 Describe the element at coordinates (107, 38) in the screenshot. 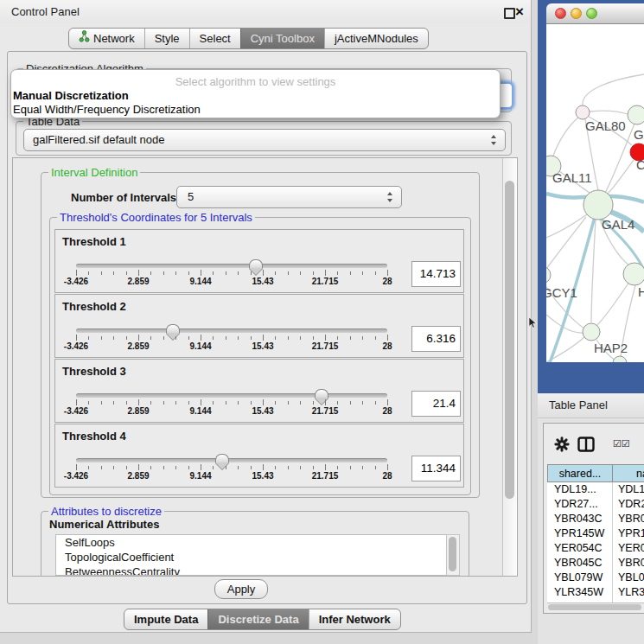

I see `tab-network: Network` at that location.